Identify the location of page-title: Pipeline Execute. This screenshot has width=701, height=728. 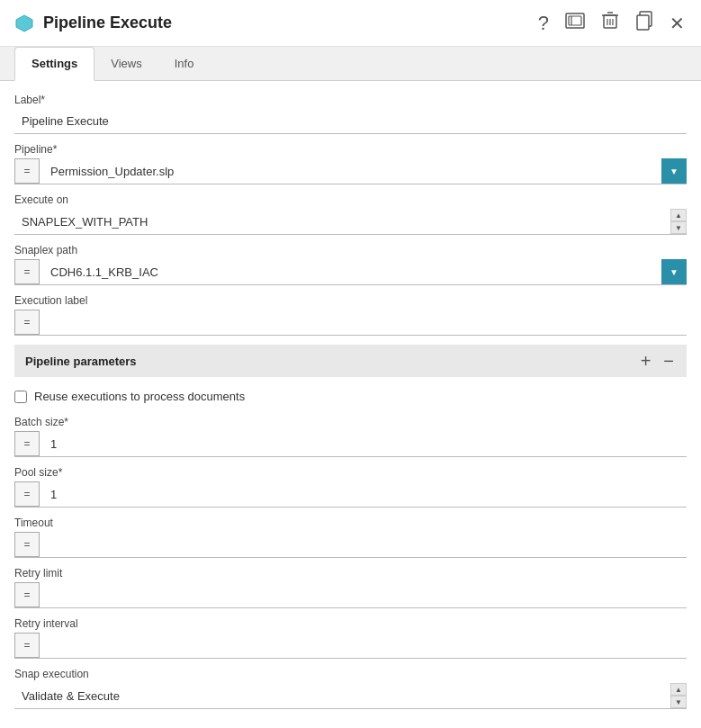
(290, 23).